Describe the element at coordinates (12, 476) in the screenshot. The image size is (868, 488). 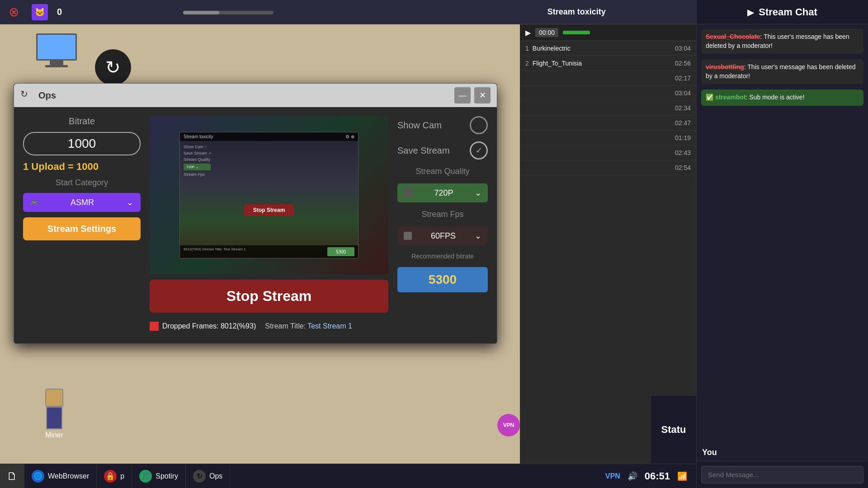
I see `taskbar-start-button: 🗋` at that location.